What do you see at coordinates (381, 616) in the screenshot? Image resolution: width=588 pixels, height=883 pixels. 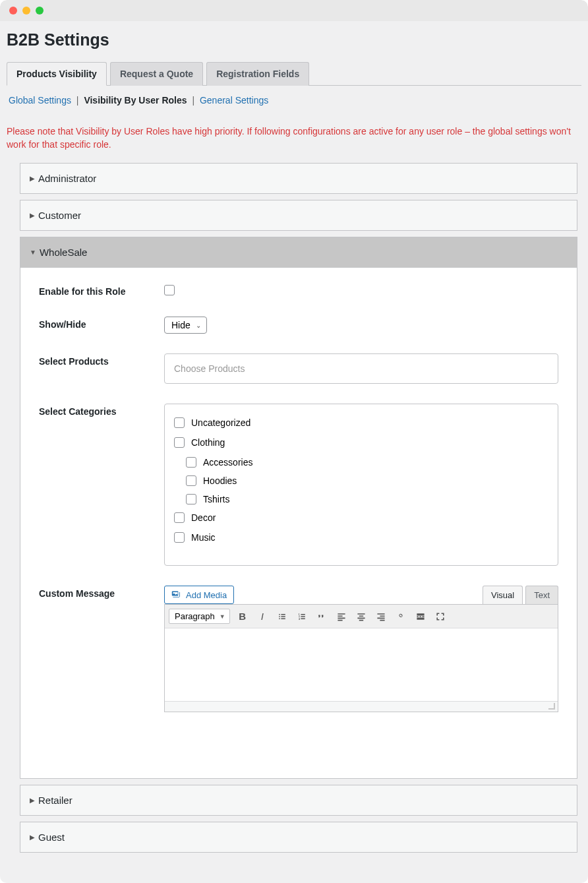 I see `align-right-icon` at bounding box center [381, 616].